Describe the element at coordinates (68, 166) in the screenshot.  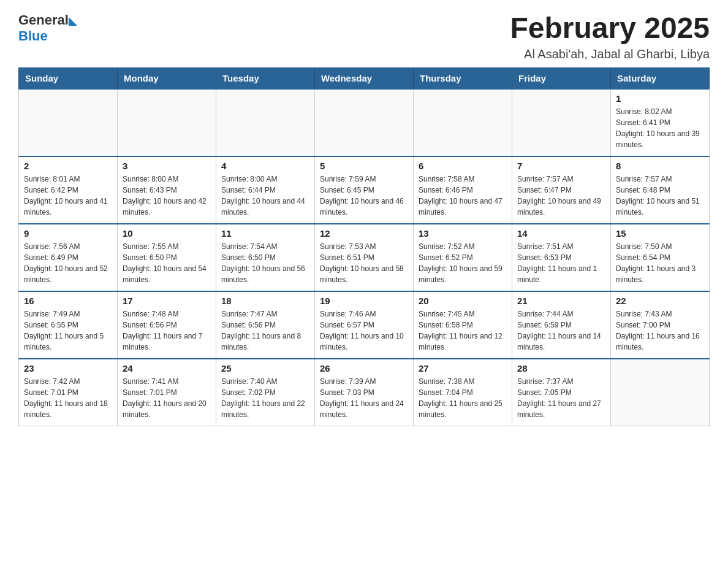
I see `day-number: 2` at that location.